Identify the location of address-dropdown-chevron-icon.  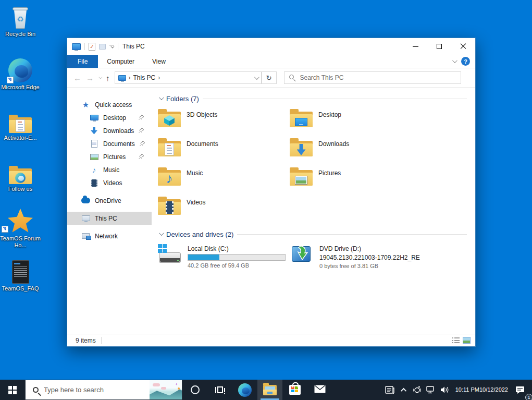
(256, 77).